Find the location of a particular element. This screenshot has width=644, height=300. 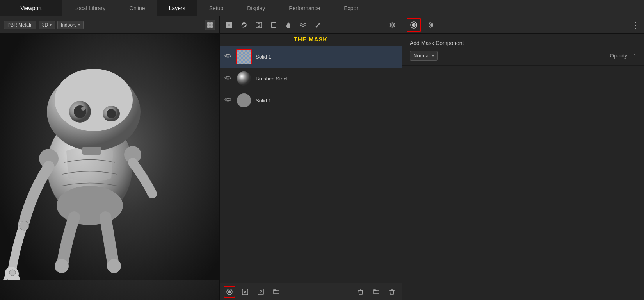

viewport-toolbar: PBR MetaIn 3D ▾ Indoors ▾ is located at coordinates (110, 25).